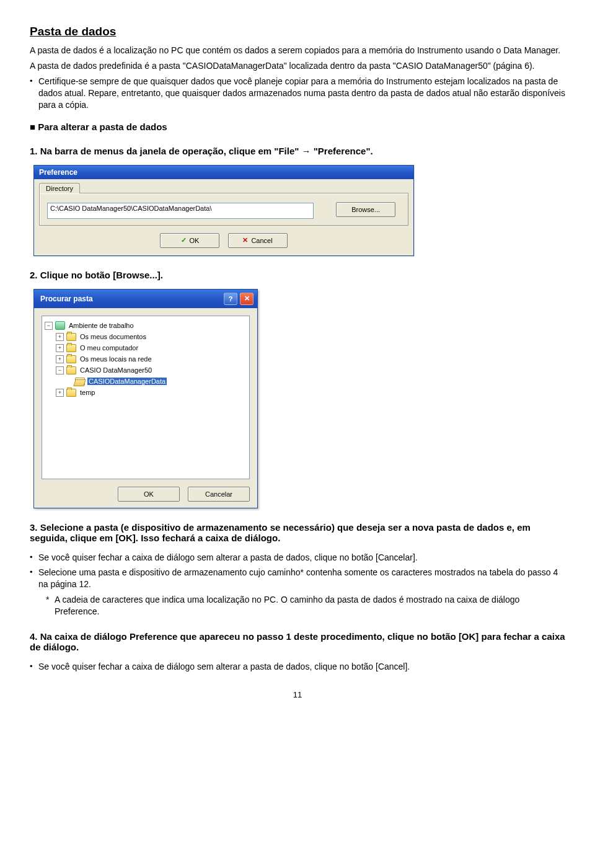  What do you see at coordinates (224, 172) in the screenshot?
I see `preference-titlebar: Preference` at bounding box center [224, 172].